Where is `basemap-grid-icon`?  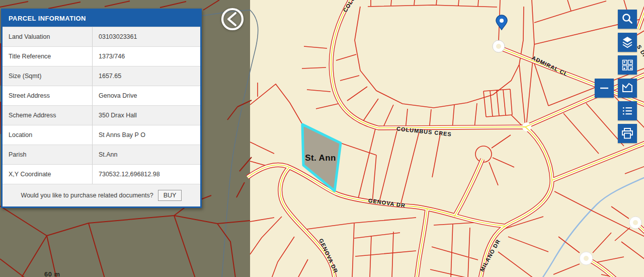
basemap-grid-icon is located at coordinates (627, 65).